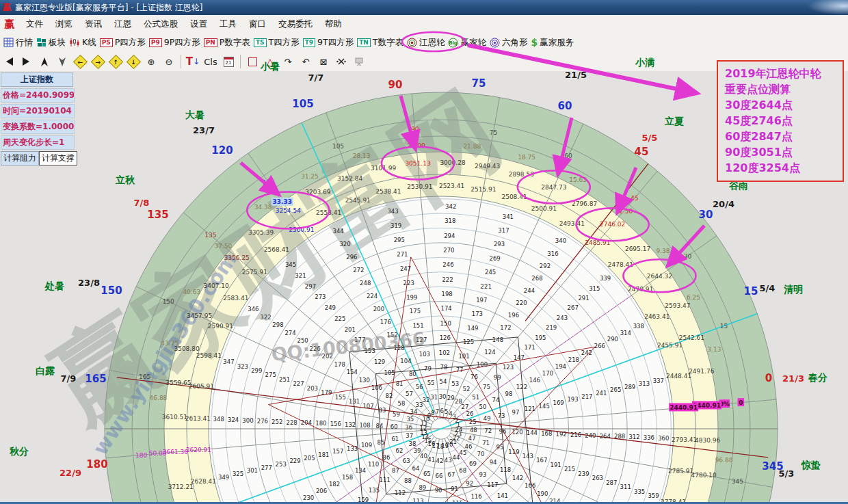 Image resolution: width=848 pixels, height=504 pixels. What do you see at coordinates (471, 414) in the screenshot?
I see `svg-text: 26` at bounding box center [471, 414].